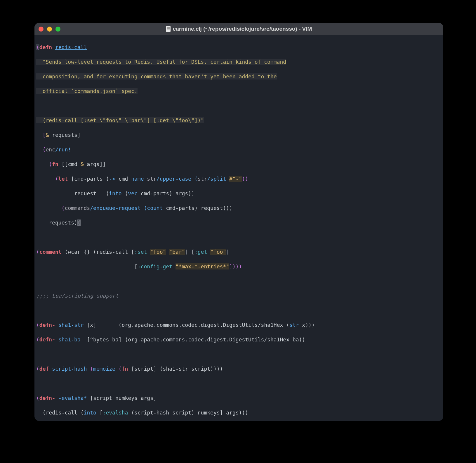 The width and height of the screenshot is (476, 463). Describe the element at coordinates (41, 29) in the screenshot. I see `close-icon` at that location.